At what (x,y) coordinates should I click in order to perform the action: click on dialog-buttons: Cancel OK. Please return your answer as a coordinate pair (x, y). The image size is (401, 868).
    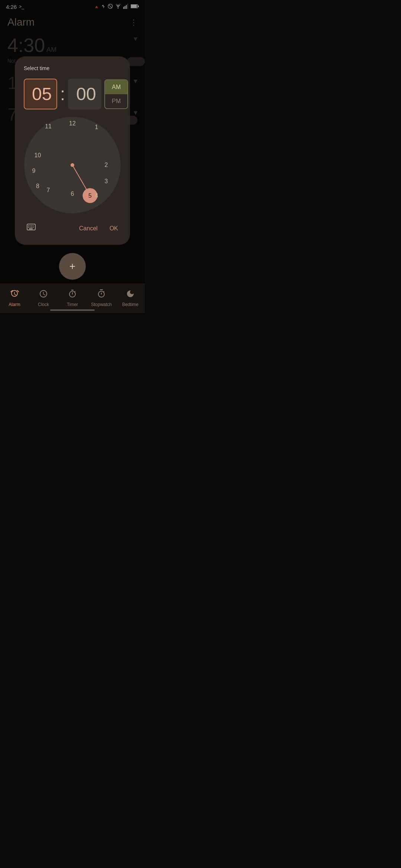
    Looking at the image, I should click on (99, 228).